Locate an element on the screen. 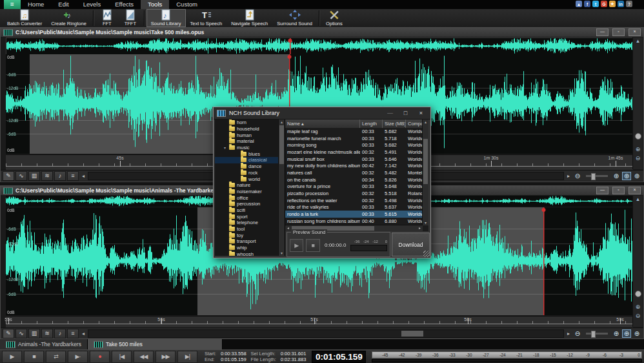  vertical-zoom-strip-2: ▴ ⊕ ⊖ is located at coordinates (638, 261).